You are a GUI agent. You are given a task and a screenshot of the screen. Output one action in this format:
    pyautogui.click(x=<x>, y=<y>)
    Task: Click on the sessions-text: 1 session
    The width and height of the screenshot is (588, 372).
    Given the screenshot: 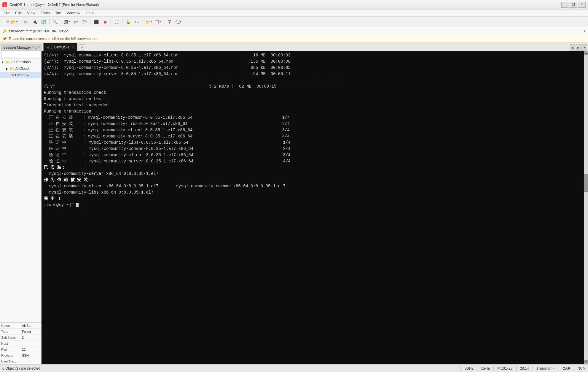 What is the action you would take?
    pyautogui.click(x=544, y=368)
    